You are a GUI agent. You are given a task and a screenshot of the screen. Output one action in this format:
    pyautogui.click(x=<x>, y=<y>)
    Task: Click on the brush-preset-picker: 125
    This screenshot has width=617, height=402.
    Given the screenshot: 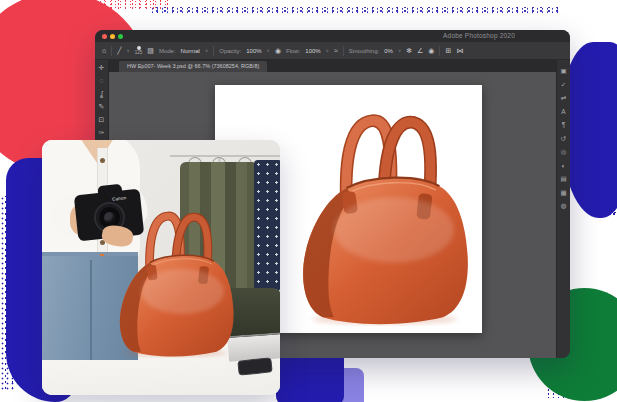 What is the action you would take?
    pyautogui.click(x=139, y=51)
    